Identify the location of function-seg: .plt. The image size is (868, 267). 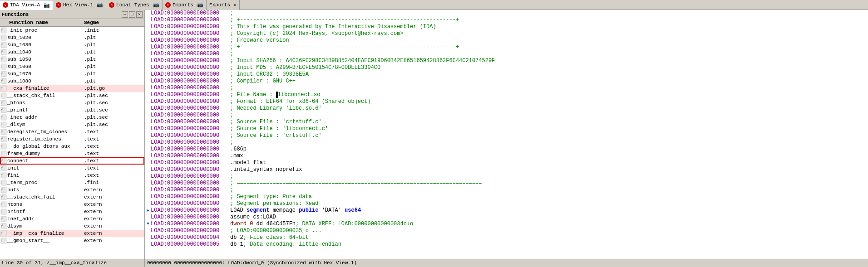
(113, 74).